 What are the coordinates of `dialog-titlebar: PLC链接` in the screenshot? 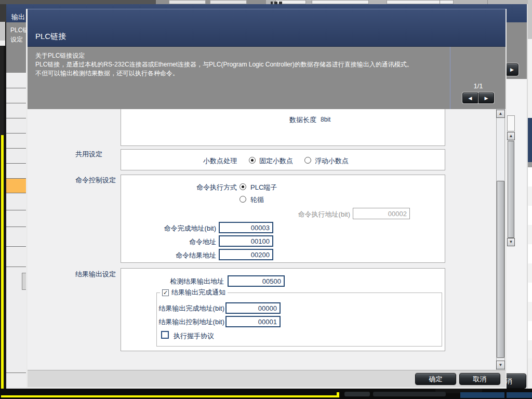 It's located at (267, 28).